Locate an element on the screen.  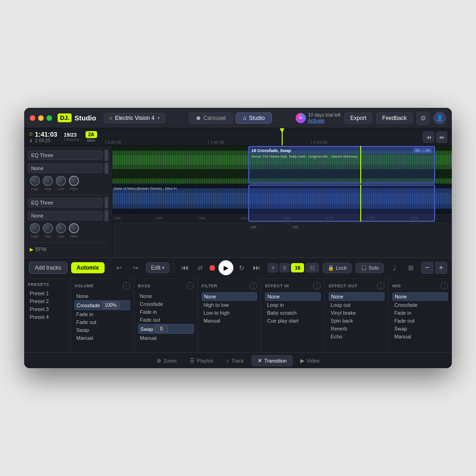
lock-button: 🔒 Lock is located at coordinates (337, 268).